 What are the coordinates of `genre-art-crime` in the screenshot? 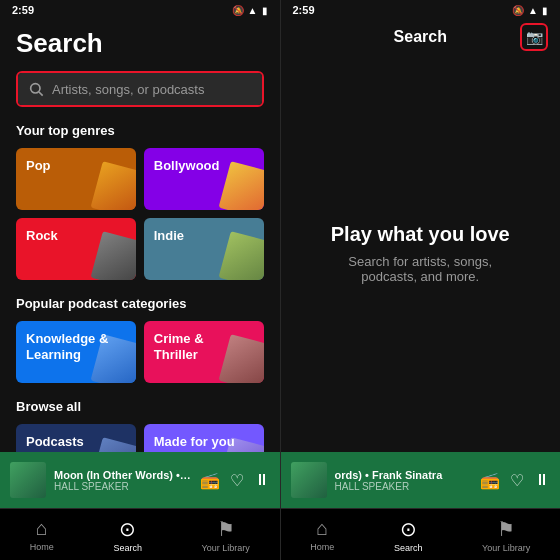 It's located at (240, 358).